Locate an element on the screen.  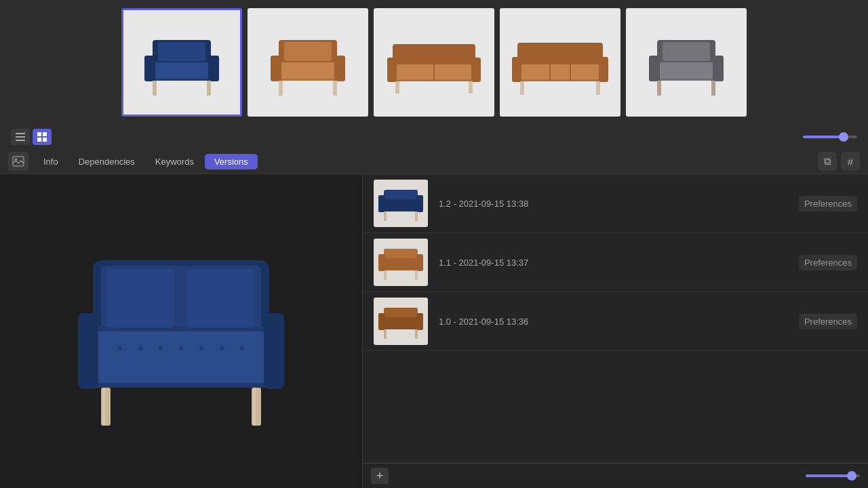
size-slider-thumb is located at coordinates (844, 137).